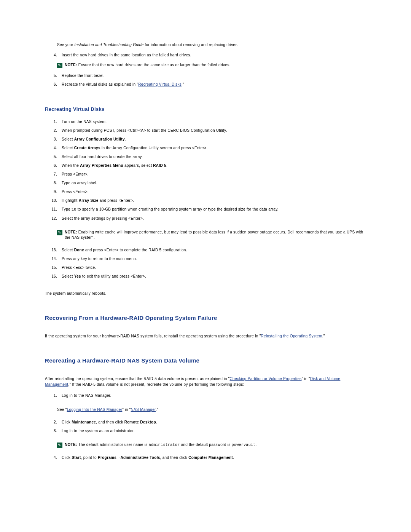  Describe the element at coordinates (160, 85) in the screenshot. I see `link-recreating-virtual-disks: Recreating Virtual Disks` at that location.